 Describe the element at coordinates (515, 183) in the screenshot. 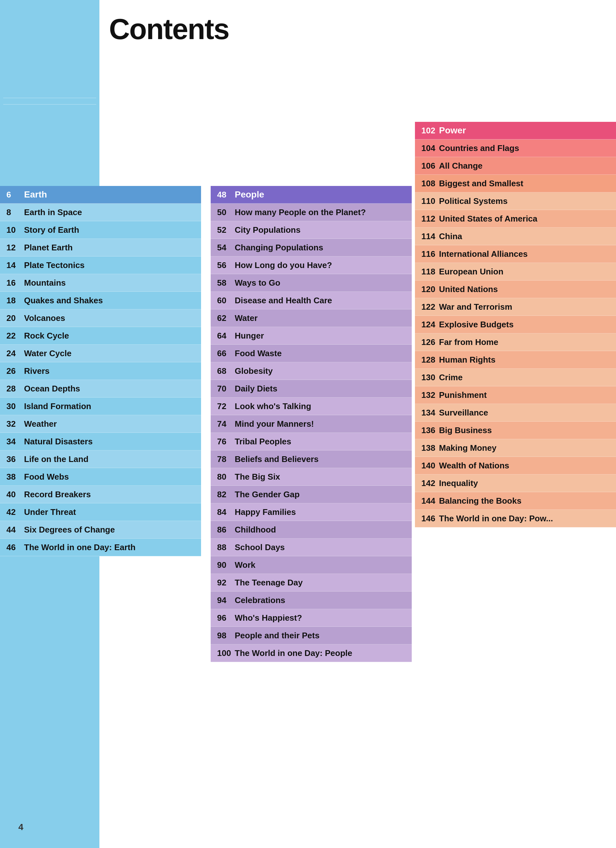

I see `list-item: 108Biggest and Smallest` at that location.